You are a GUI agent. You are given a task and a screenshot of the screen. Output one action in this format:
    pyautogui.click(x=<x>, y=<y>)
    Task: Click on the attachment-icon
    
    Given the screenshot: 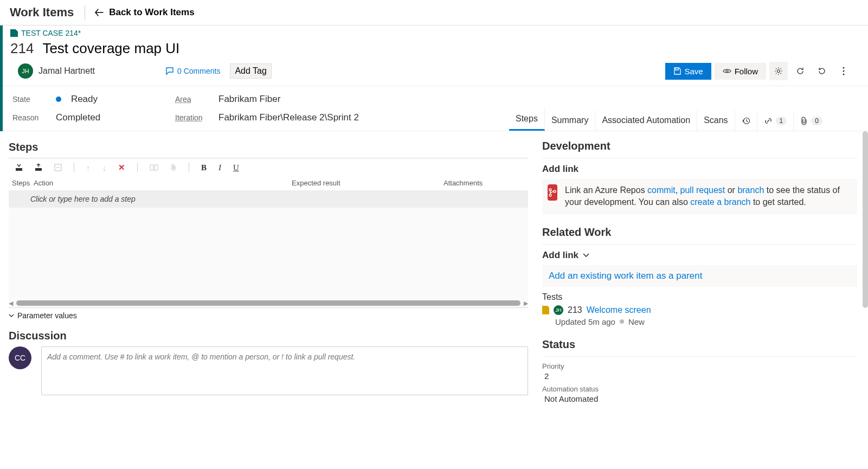 What is the action you would take?
    pyautogui.click(x=804, y=121)
    